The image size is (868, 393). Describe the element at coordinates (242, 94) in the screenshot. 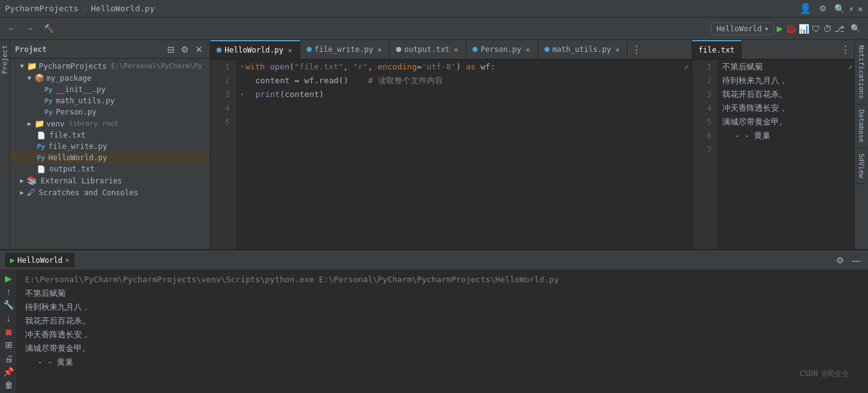

I see `fold-indicator-3: ▾` at that location.